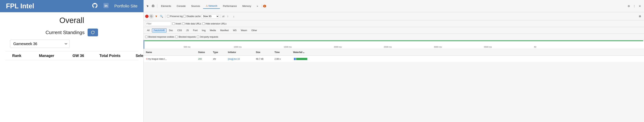 This screenshot has height=122, width=644. What do you see at coordinates (288, 47) in the screenshot?
I see `timeline-1500ms: 1500 ms` at bounding box center [288, 47].